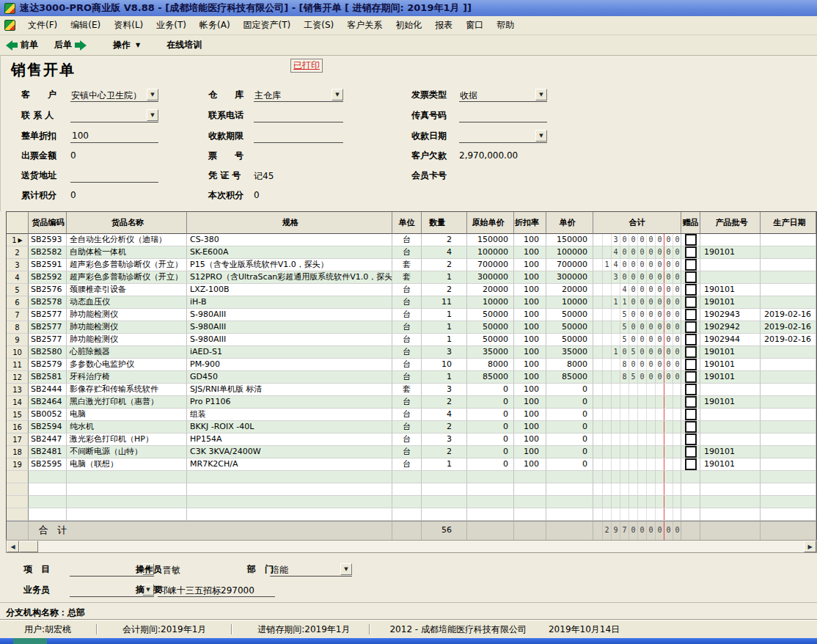 The image size is (817, 644). I want to click on table-row: 19SB2595电脑（联想）MR7K2CH/A台101000190101, so click(411, 465).